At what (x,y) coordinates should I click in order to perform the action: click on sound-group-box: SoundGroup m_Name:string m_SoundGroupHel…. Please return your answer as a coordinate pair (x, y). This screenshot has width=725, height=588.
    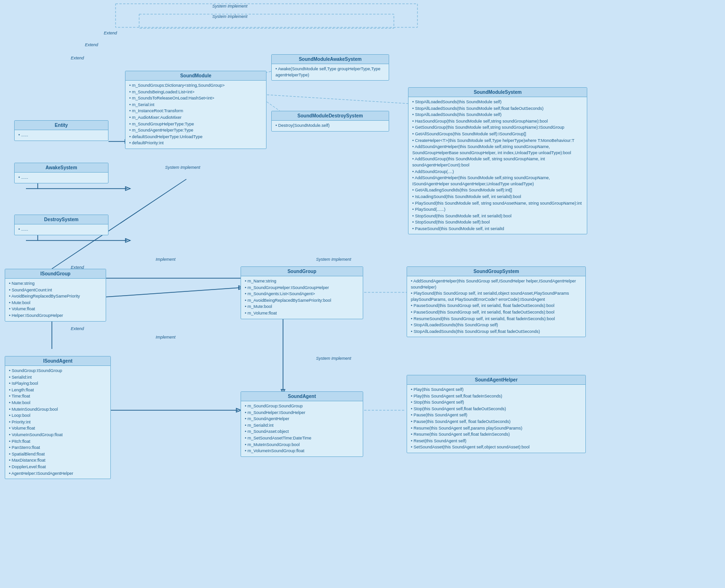
    Looking at the image, I should click on (302, 293).